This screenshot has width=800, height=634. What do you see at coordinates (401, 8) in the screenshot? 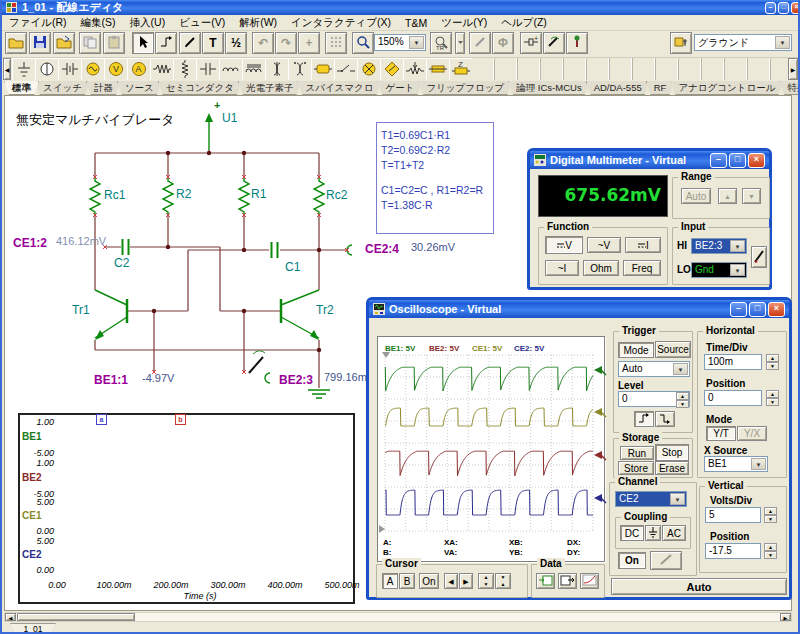
I see `titlebar: 1_01 - 配線エディタ – □ ×` at bounding box center [401, 8].